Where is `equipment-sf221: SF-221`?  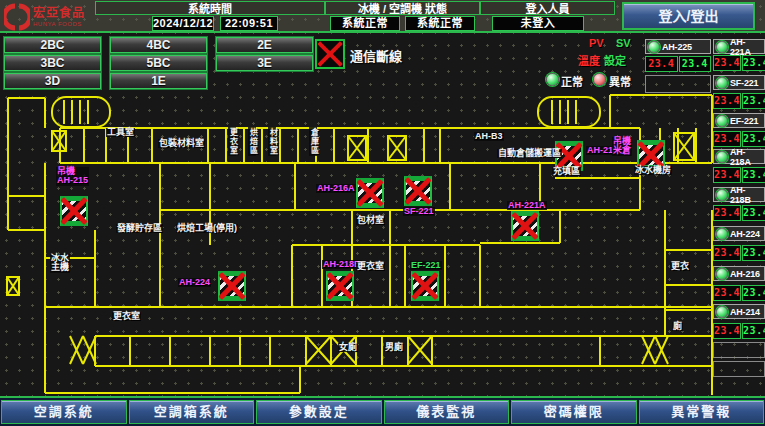 equipment-sf221: SF-221 is located at coordinates (739, 82).